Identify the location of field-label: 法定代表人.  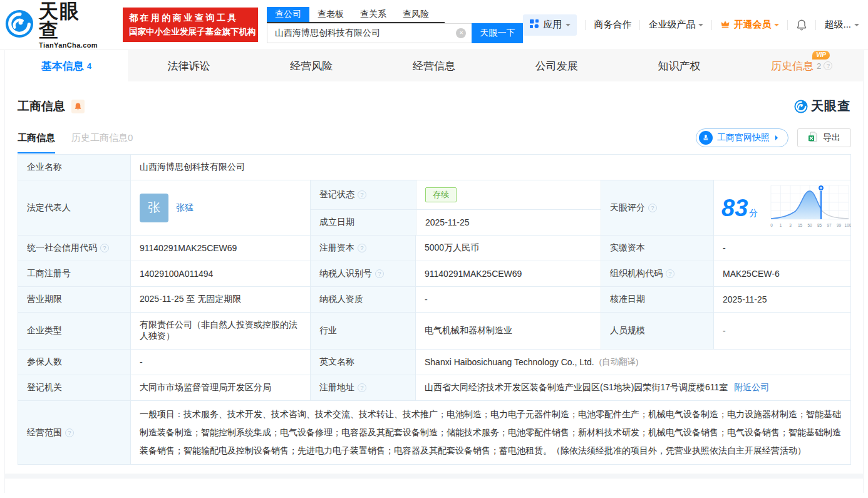
(74, 208).